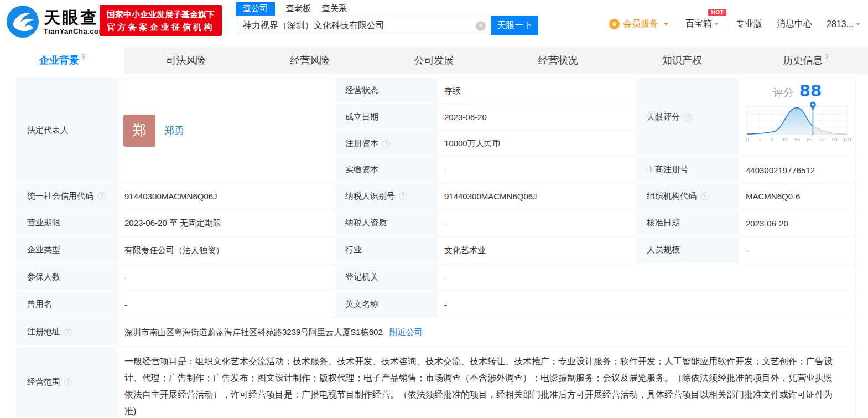 The height and width of the screenshot is (418, 868). I want to click on tab-label: 公司发展, so click(434, 60).